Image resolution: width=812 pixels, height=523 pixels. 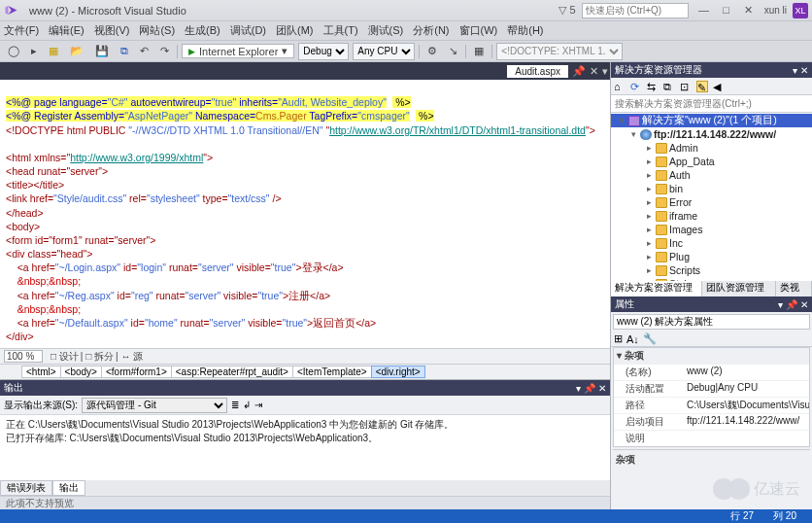 I want to click on props-wrench-icon: 🔧, so click(x=650, y=338).